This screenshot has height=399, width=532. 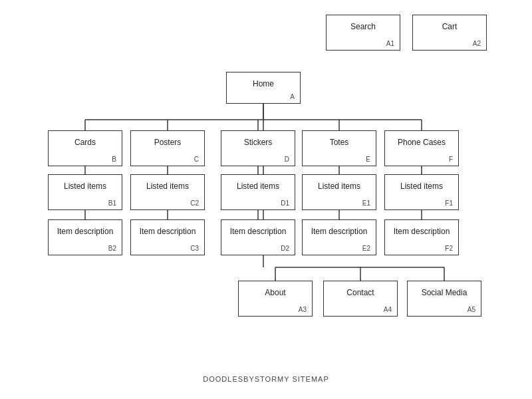 What do you see at coordinates (422, 186) in the screenshot?
I see `listed-f-label: Listed items` at bounding box center [422, 186].